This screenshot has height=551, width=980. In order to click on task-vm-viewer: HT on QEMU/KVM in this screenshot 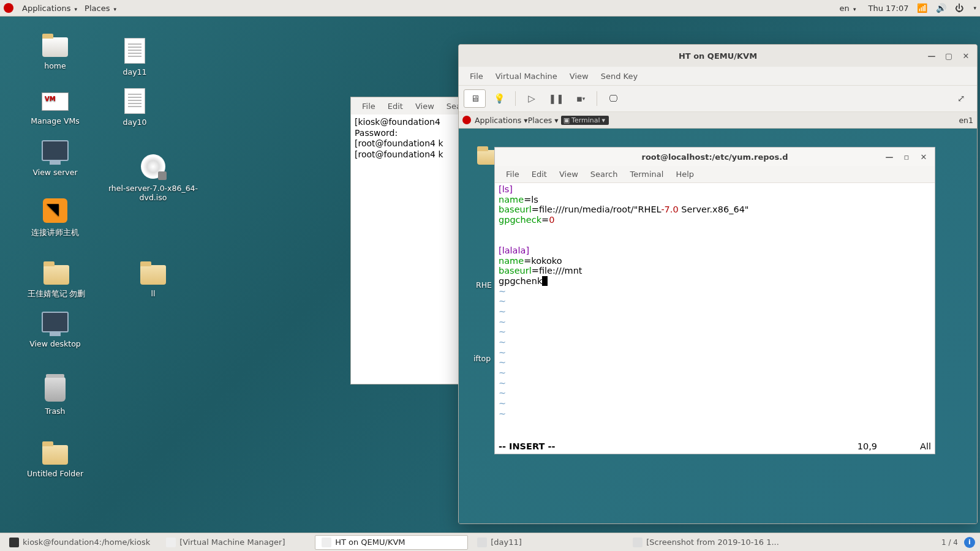, I will do `click(391, 542)`.